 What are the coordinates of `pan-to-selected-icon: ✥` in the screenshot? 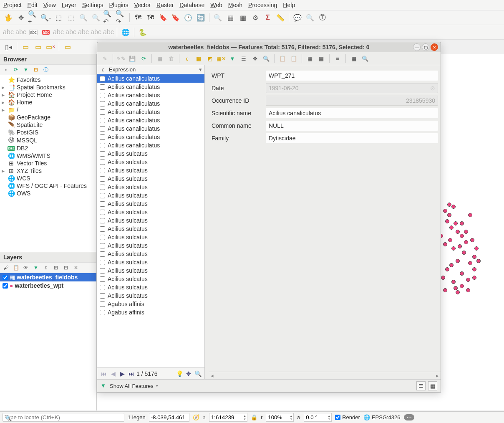 It's located at (255, 58).